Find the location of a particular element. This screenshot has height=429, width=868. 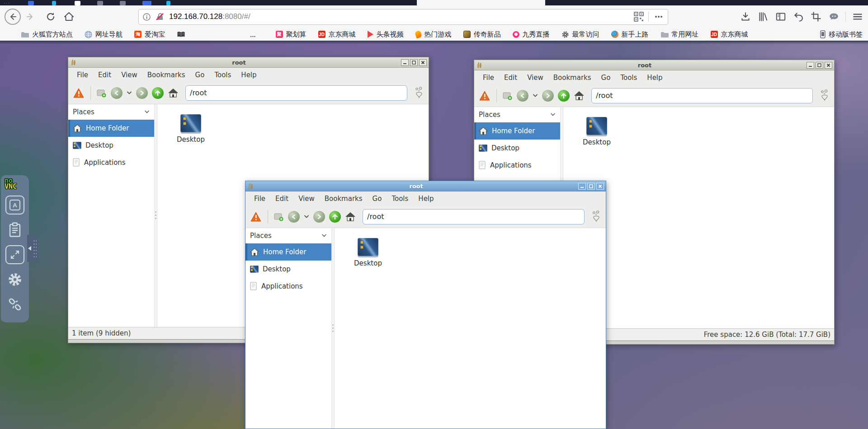

tab-strip: ··· is located at coordinates (434, 3).